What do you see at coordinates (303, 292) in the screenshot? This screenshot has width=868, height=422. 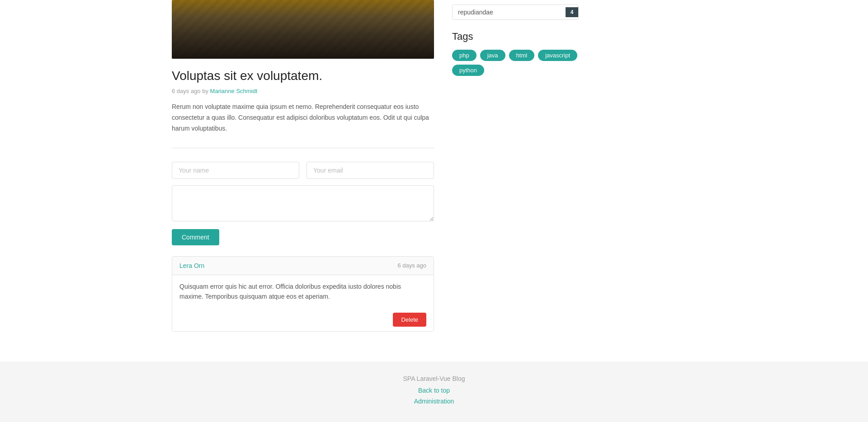 I see `comment-body: Quisquam error quis hic aut error. Offic…` at bounding box center [303, 292].